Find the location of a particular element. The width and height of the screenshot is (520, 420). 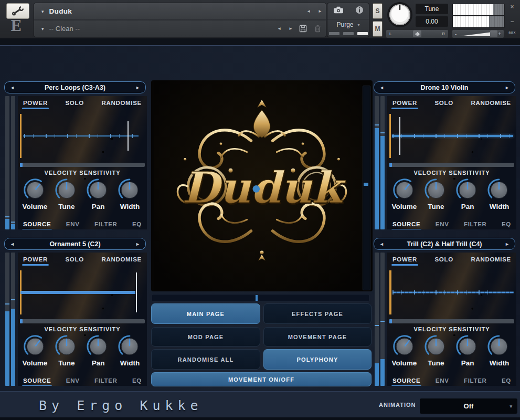

center-blue-dot is located at coordinates (256, 189).